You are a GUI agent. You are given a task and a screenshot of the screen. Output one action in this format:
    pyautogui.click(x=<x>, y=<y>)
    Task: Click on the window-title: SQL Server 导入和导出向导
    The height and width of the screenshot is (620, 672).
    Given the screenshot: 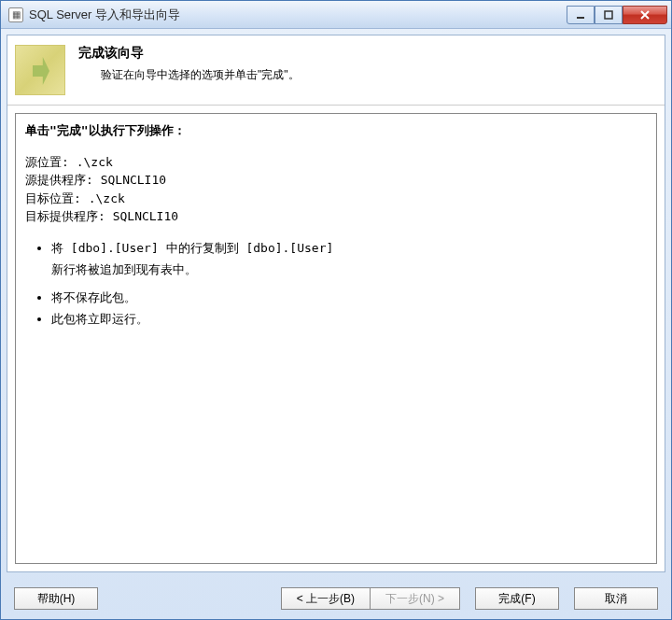 What is the action you would take?
    pyautogui.click(x=298, y=15)
    